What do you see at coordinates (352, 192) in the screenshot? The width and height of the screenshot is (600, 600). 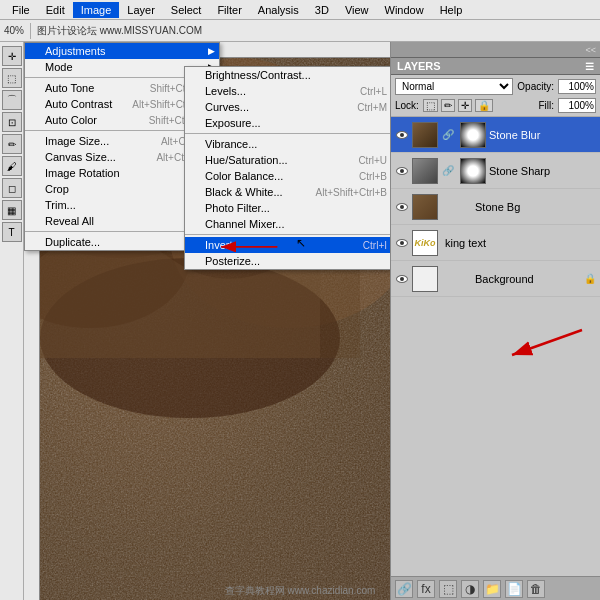 I see `black-white-shortcut: Alt+Shift+Ctrl+B` at bounding box center [352, 192].